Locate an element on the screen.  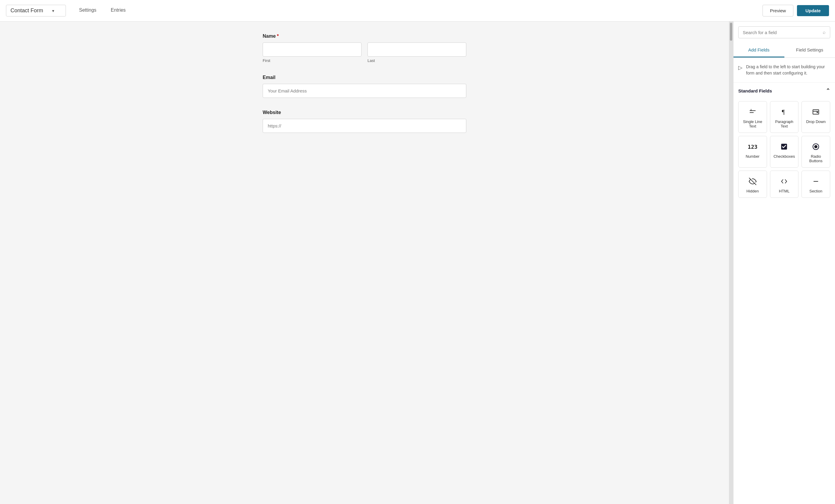
search-bar: ⌕ is located at coordinates (784, 30).